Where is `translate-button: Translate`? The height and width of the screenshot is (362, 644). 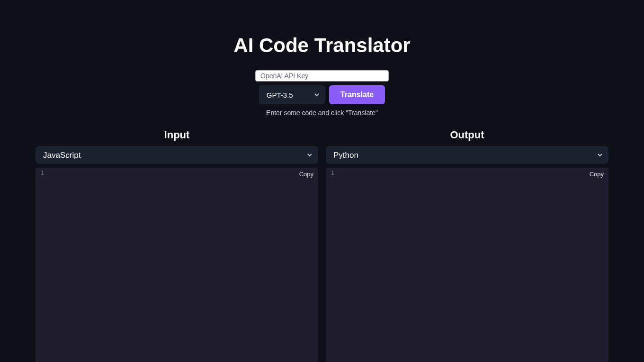
translate-button: Translate is located at coordinates (357, 95).